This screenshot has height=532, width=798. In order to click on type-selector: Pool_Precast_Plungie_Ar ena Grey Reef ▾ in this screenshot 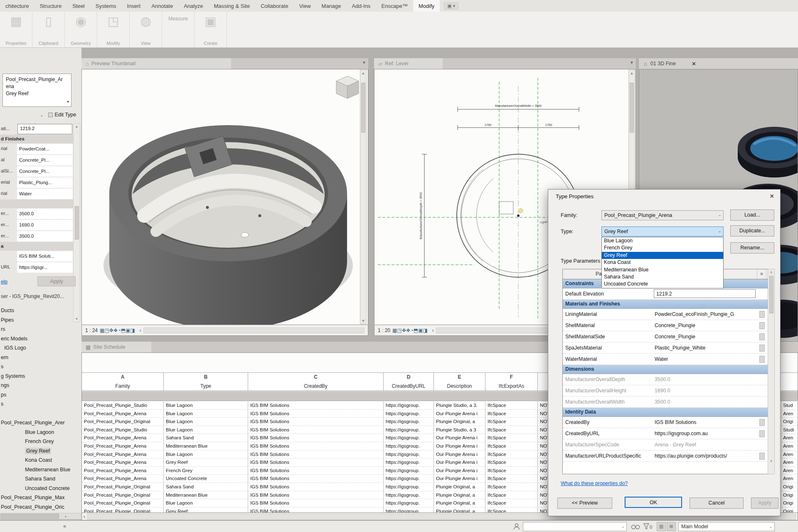, I will do `click(37, 90)`.